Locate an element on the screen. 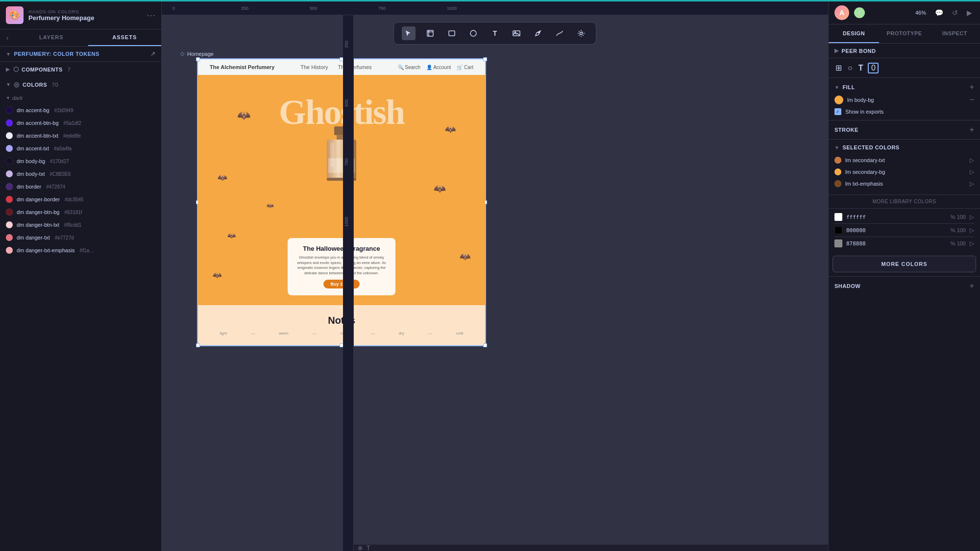 Image resolution: width=980 pixels, height=551 pixels. hex-value-gray: 878888 is located at coordinates (894, 244).